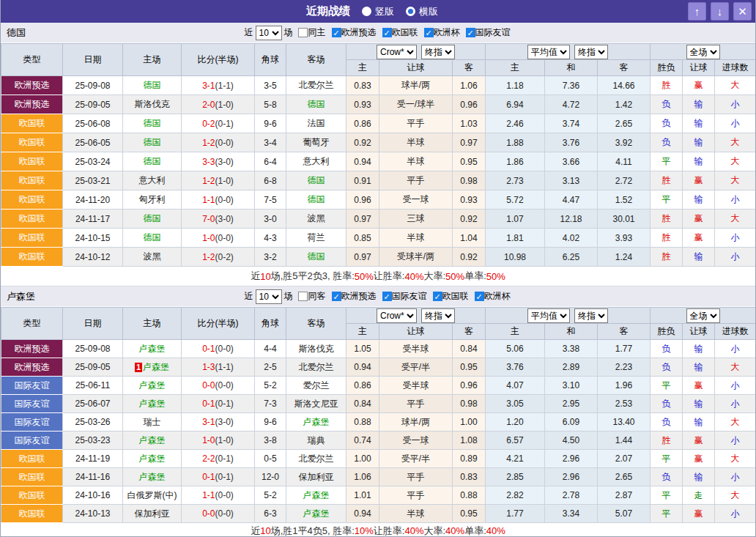  I want to click on avg-home-odds: 1.07, so click(516, 219).